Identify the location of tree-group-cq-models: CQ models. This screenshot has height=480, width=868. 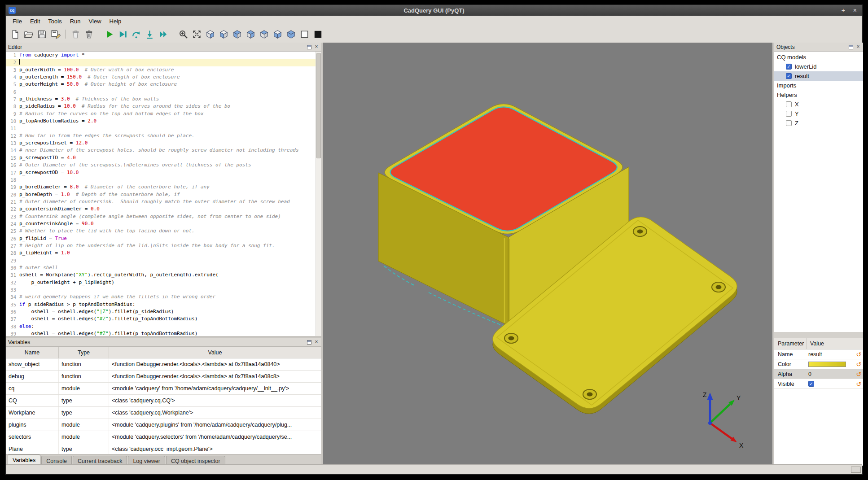
(819, 57).